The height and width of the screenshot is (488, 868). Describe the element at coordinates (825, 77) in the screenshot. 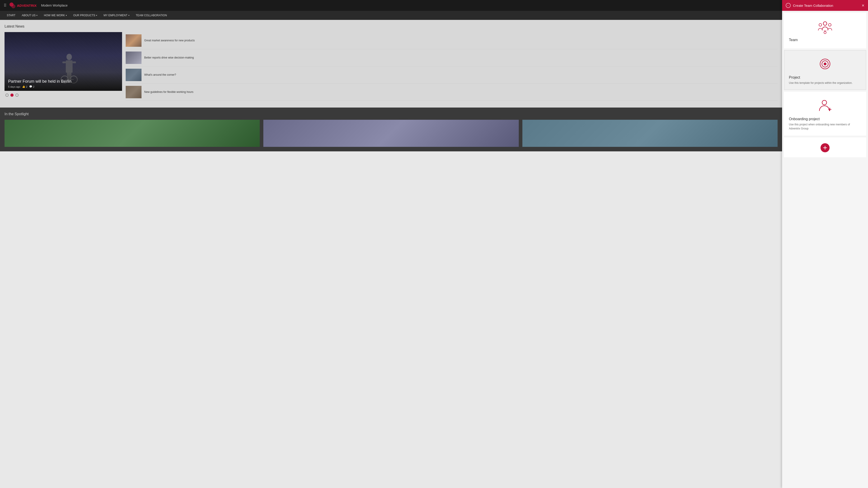

I see `project-template-name: Project` at that location.